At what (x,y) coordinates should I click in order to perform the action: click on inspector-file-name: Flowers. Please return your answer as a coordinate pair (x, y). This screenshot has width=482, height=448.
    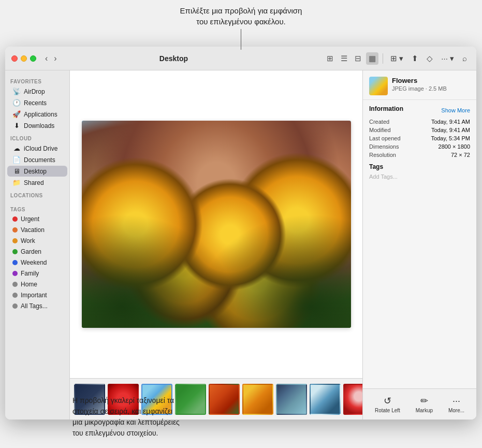
    Looking at the image, I should click on (419, 81).